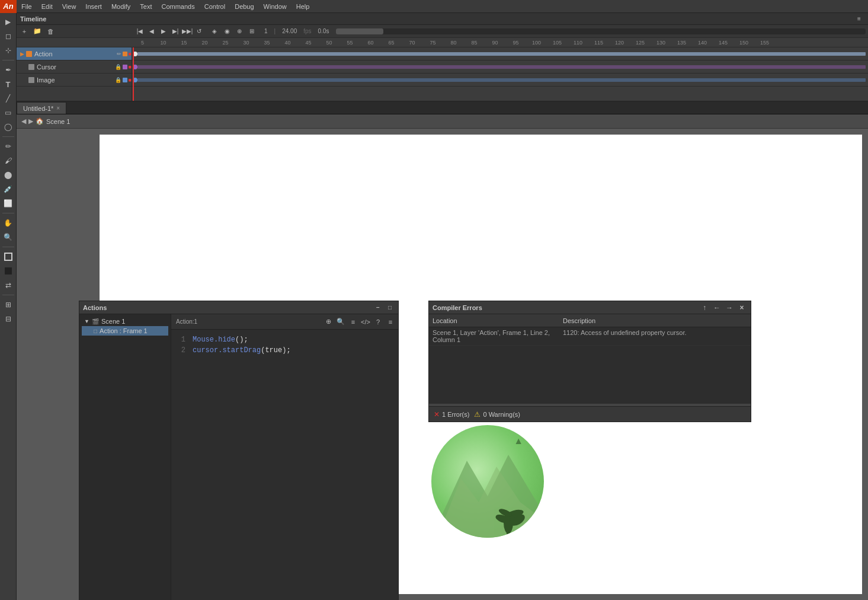  What do you see at coordinates (328, 322) in the screenshot?
I see `action-target-btn: ⊕` at bounding box center [328, 322].